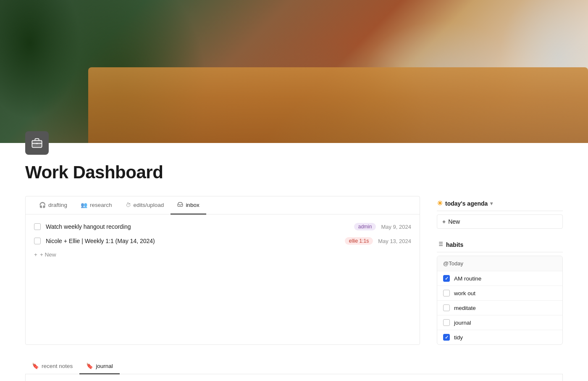 The width and height of the screenshot is (588, 381). Describe the element at coordinates (500, 300) in the screenshot. I see `habits-card: @Today AM routine work out meditate` at that location.